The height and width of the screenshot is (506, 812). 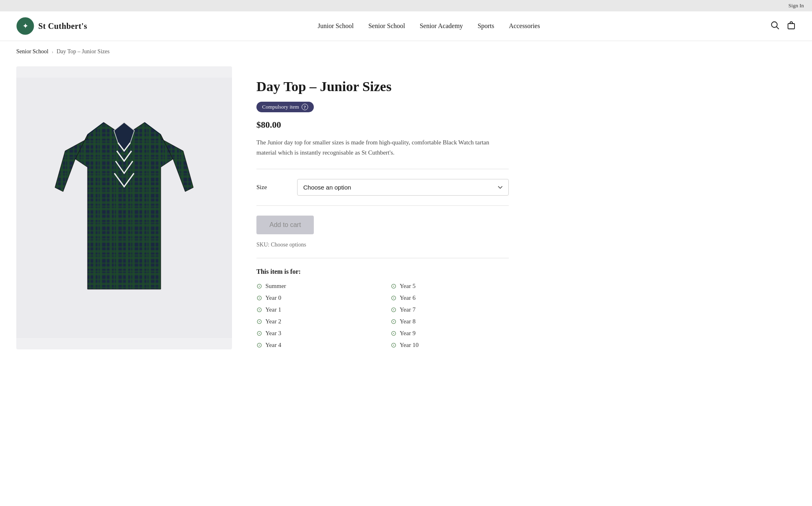 I want to click on search-icon, so click(x=775, y=26).